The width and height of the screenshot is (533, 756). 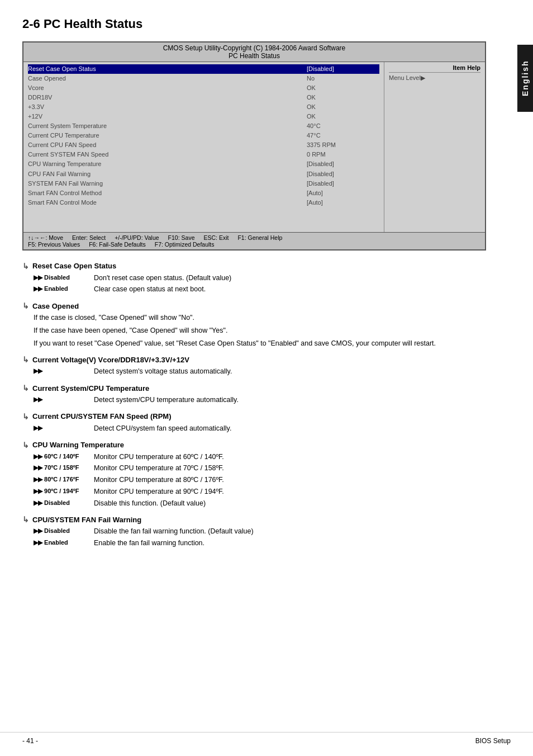 I want to click on item-help-content: Menu Level▶, so click(x=435, y=78).